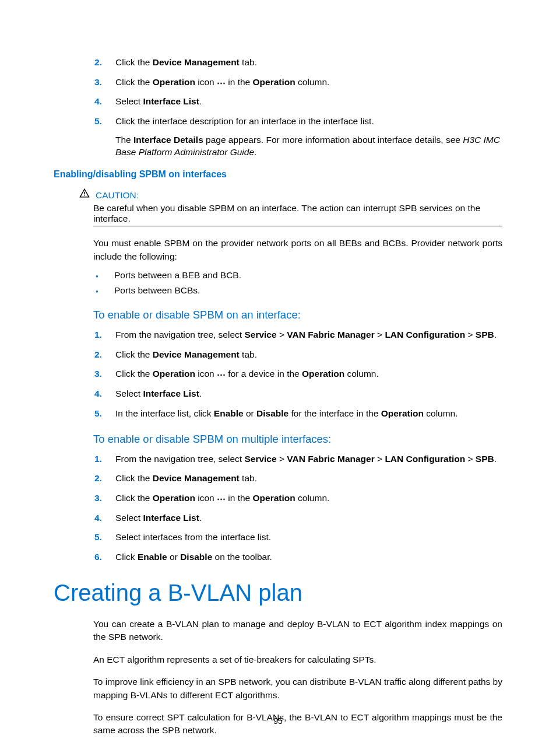 The image size is (556, 756). I want to click on caution-row: CAUTION:, so click(291, 194).